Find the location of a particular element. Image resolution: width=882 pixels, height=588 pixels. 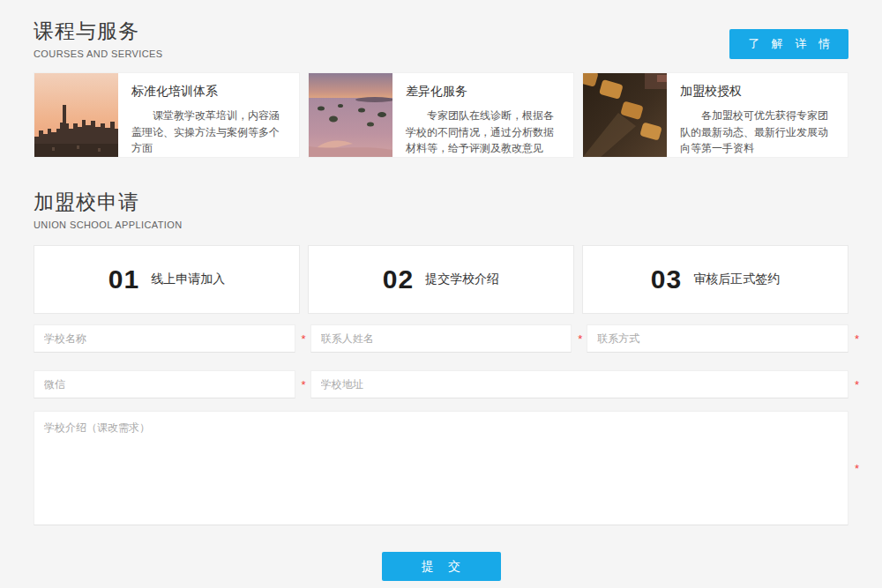

application-steps-row: 01 线上申请加入 02 提交学校介绍 03 审核后正式签约 is located at coordinates (441, 279).